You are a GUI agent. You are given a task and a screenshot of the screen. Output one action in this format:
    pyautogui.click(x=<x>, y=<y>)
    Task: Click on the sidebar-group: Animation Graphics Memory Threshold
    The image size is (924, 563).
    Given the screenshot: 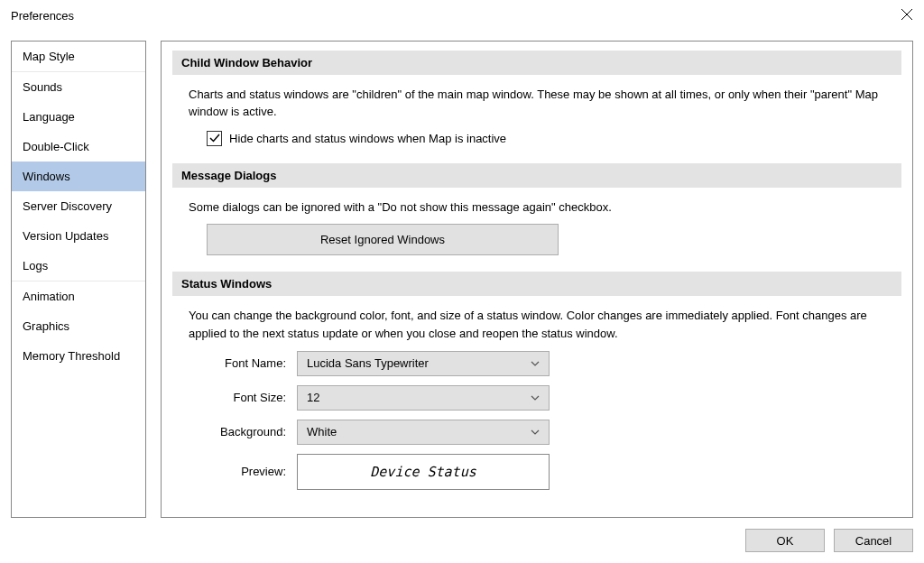 What is the action you would take?
    pyautogui.click(x=79, y=327)
    